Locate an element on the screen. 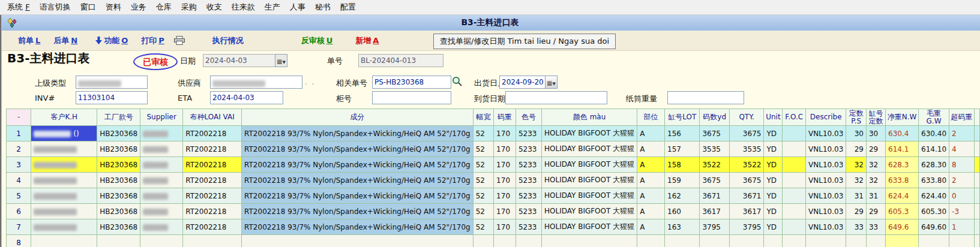  cell-ps: 32 is located at coordinates (856, 165).